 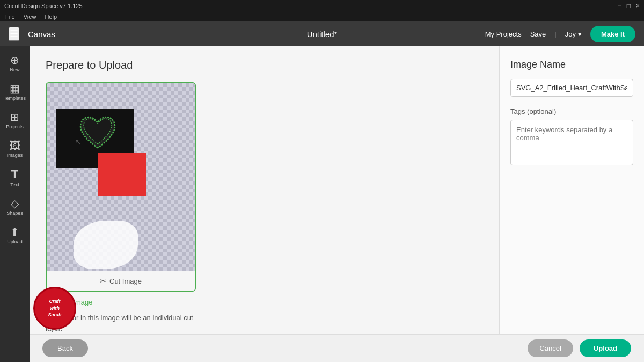 I want to click on menu-view: View, so click(x=30, y=17).